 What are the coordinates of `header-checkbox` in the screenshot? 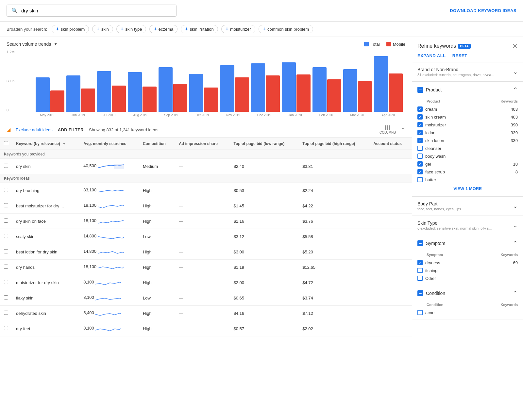 It's located at (6, 144).